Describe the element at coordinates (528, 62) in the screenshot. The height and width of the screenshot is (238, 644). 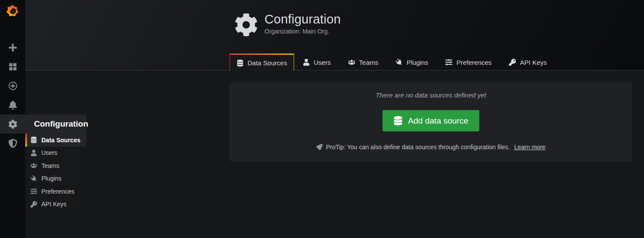
I see `tab-api-keys: API Keys` at that location.